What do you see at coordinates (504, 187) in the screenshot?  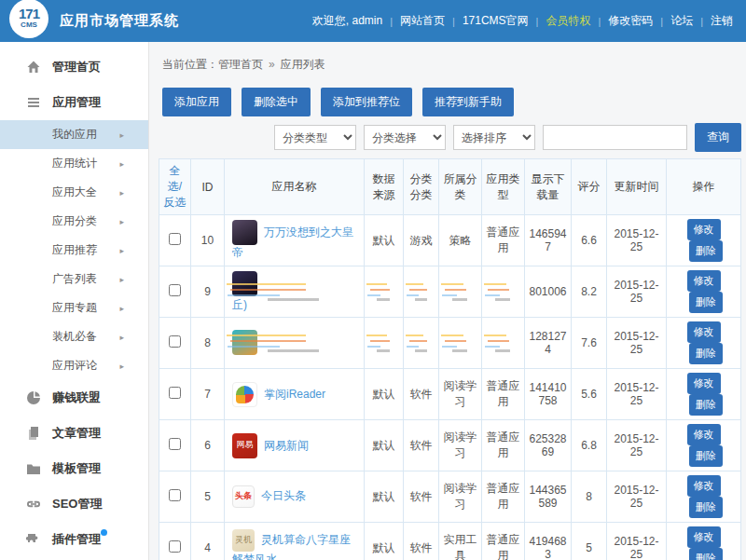 I see `column-header-type: 应用类型` at bounding box center [504, 187].